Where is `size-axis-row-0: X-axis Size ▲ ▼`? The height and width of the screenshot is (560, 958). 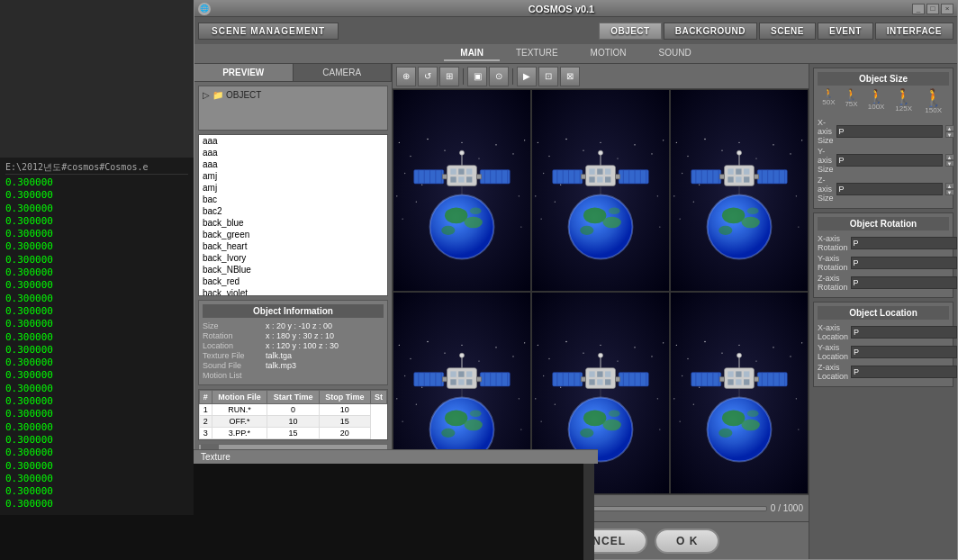 size-axis-row-0: X-axis Size ▲ ▼ is located at coordinates (883, 131).